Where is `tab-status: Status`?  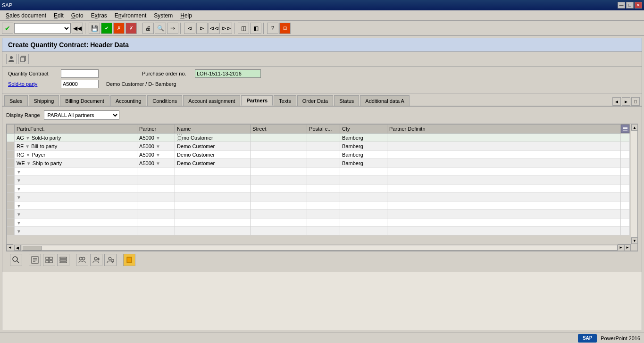
tab-status: Status is located at coordinates (346, 100).